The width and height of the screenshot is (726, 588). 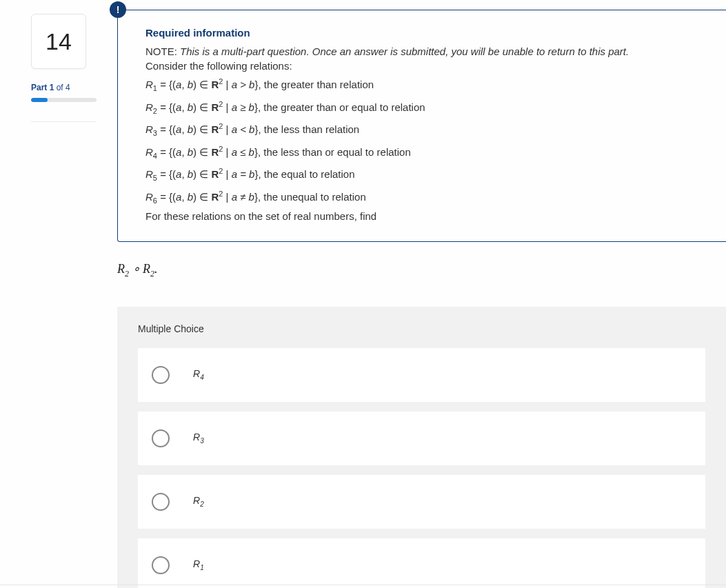 I want to click on relation-line: R6 = {(a, b) ∈ R2 | a ≠ b}, the unequal …, so click(x=425, y=197).